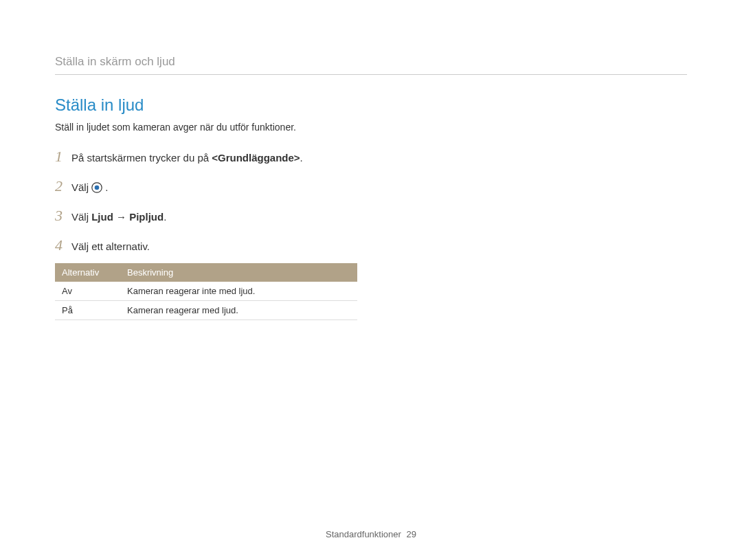  What do you see at coordinates (256, 158) in the screenshot?
I see `step-text-bold: <Grundläggande>` at bounding box center [256, 158].